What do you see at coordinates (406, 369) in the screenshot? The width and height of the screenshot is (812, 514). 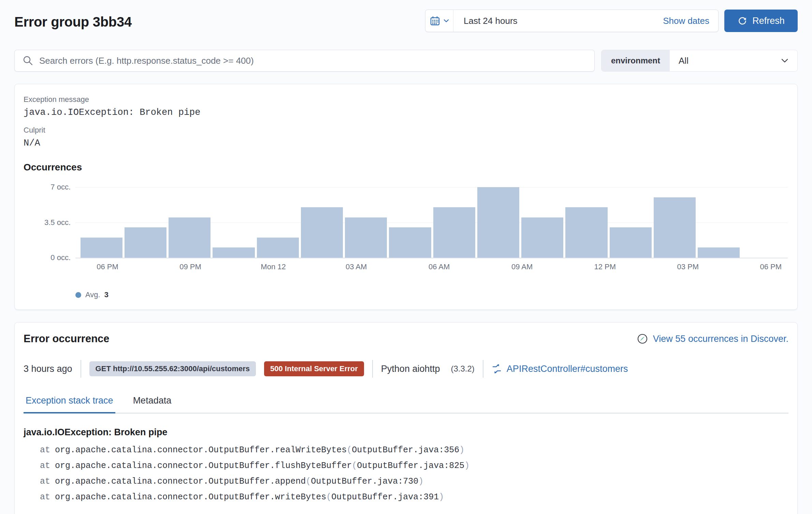 I see `occurrence-meta-row: 3 hours ago GET http://10.55.255.62:3000…` at bounding box center [406, 369].